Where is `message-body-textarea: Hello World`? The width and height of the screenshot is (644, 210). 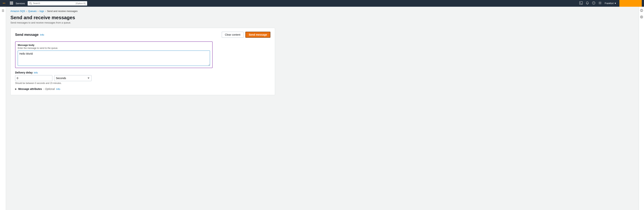 message-body-textarea: Hello World is located at coordinates (114, 58).